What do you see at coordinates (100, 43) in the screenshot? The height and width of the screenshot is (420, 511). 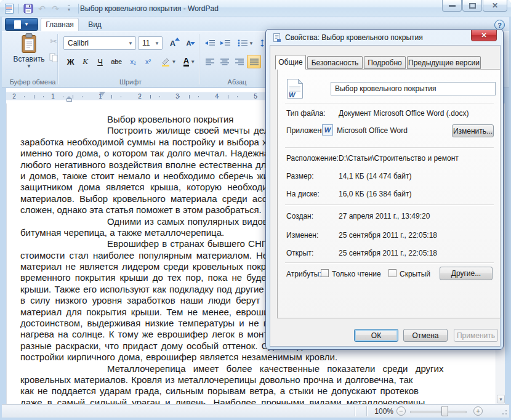 I see `font-name-combo: Calibri ▼` at bounding box center [100, 43].